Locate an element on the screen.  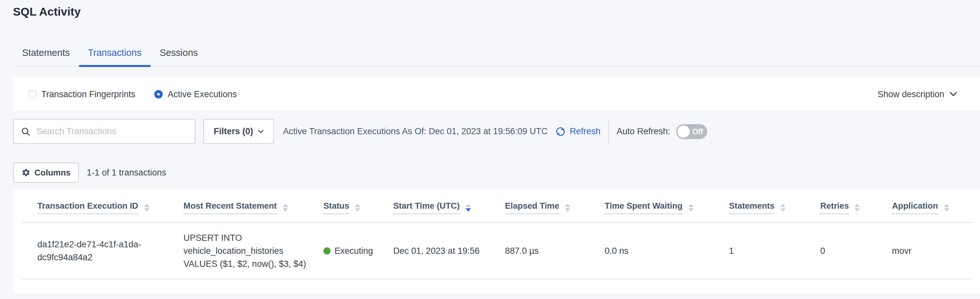
column-header-statements: Statements is located at coordinates (767, 206).